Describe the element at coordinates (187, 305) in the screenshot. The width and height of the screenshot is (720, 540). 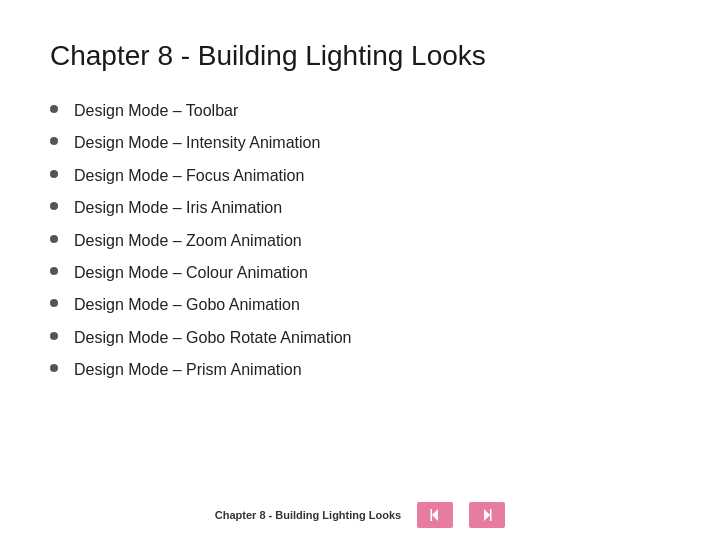
I see `bullet-text: Design Mode – Gobo Animation` at that location.